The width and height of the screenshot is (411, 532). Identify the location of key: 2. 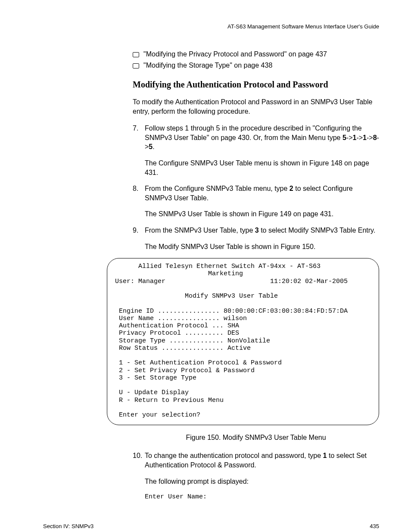
(291, 189).